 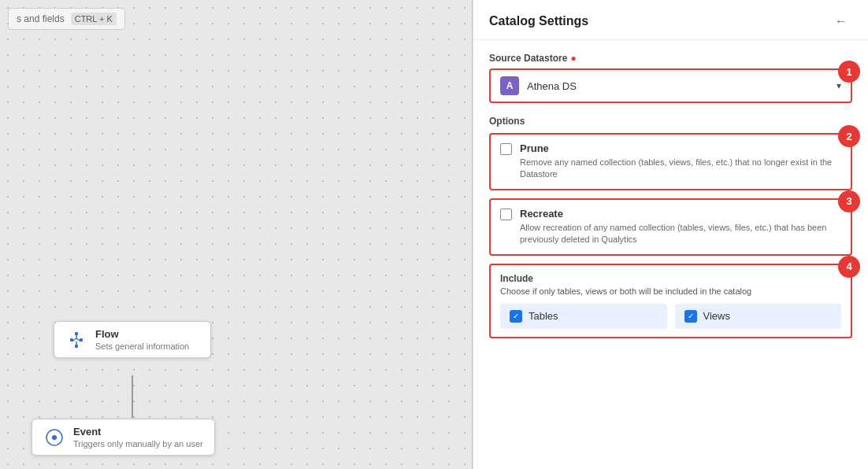 What do you see at coordinates (671, 279) in the screenshot?
I see `include-header: Include` at bounding box center [671, 279].